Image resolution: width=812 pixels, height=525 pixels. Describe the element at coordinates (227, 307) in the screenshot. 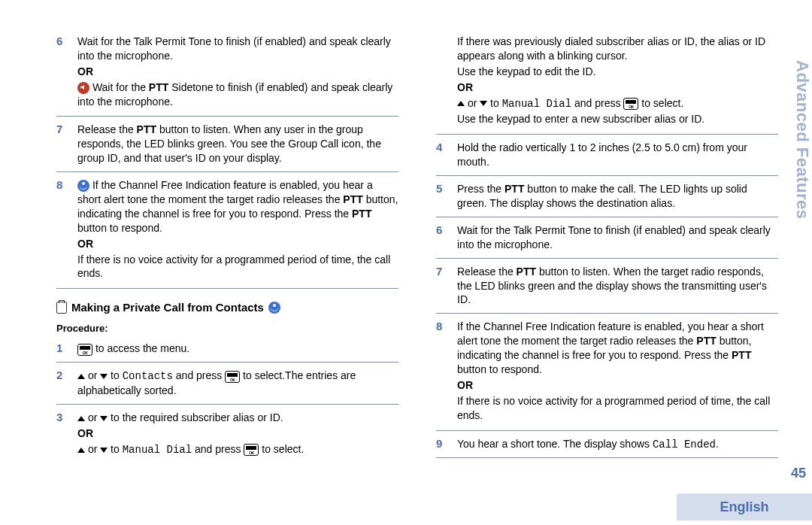

I see `section-heading: Making a Private Call from Contacts` at that location.